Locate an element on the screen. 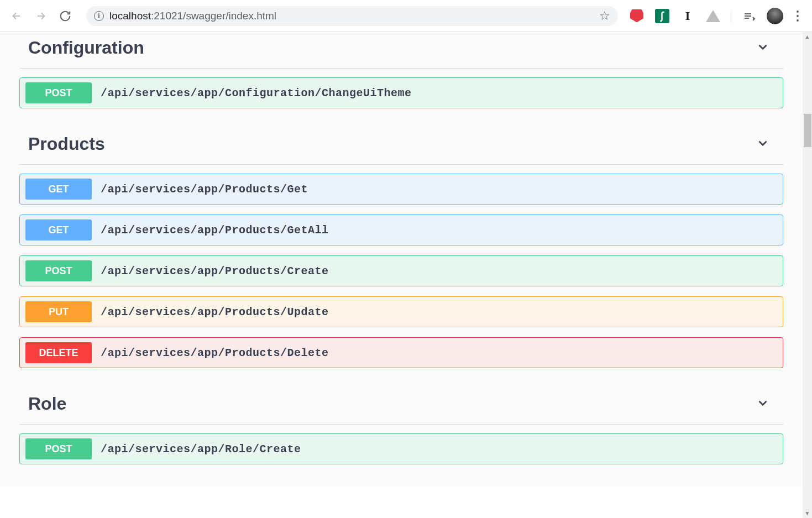 The height and width of the screenshot is (518, 812). endpoint-row: DELETE /api/services/app/Products/Delete is located at coordinates (401, 353).